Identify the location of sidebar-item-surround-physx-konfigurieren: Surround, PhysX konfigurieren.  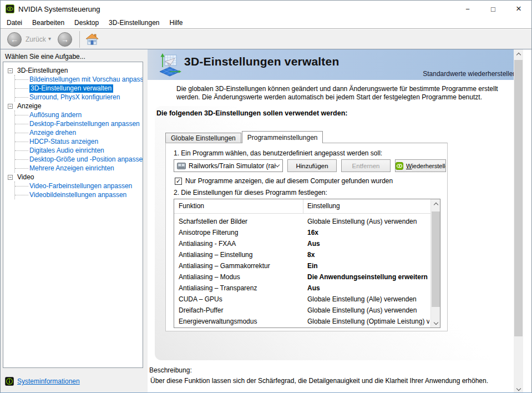
(79, 97).